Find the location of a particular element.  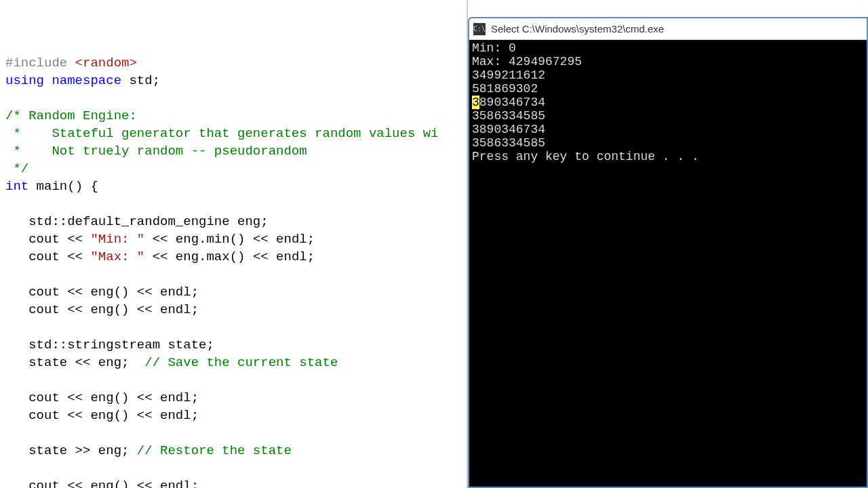

comment-line: * Not truely random -- pseudorandom is located at coordinates (156, 151).